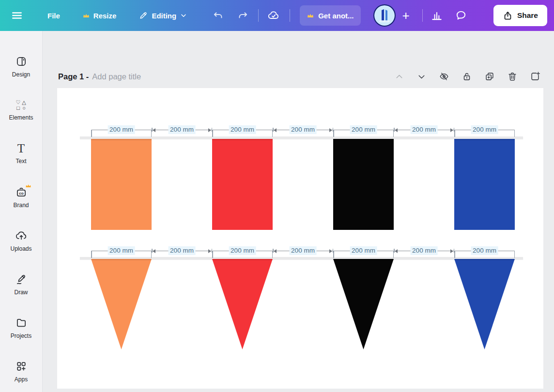 The image size is (554, 392). What do you see at coordinates (385, 15) in the screenshot?
I see `avatar` at bounding box center [385, 15].